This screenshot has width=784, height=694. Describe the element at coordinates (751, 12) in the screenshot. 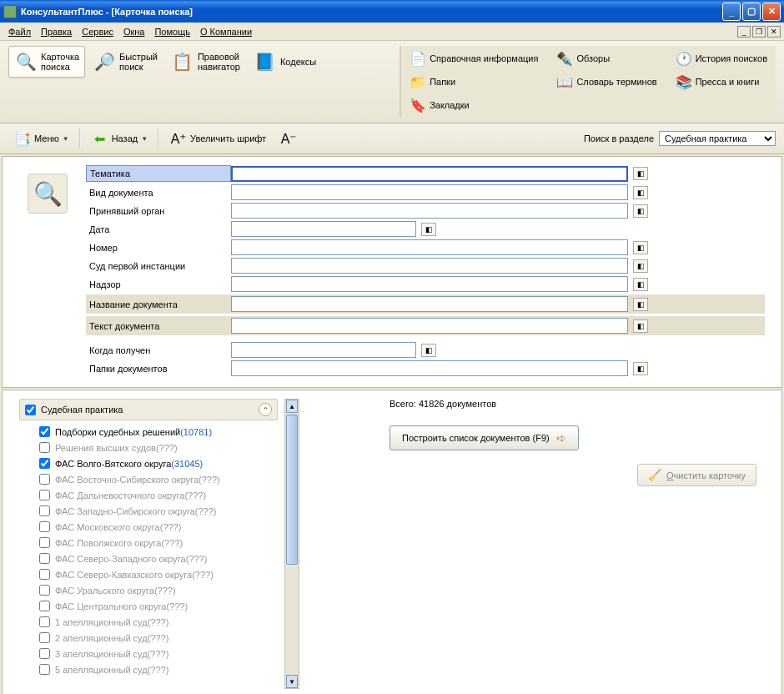

I see `maximize-button: ▢` at that location.